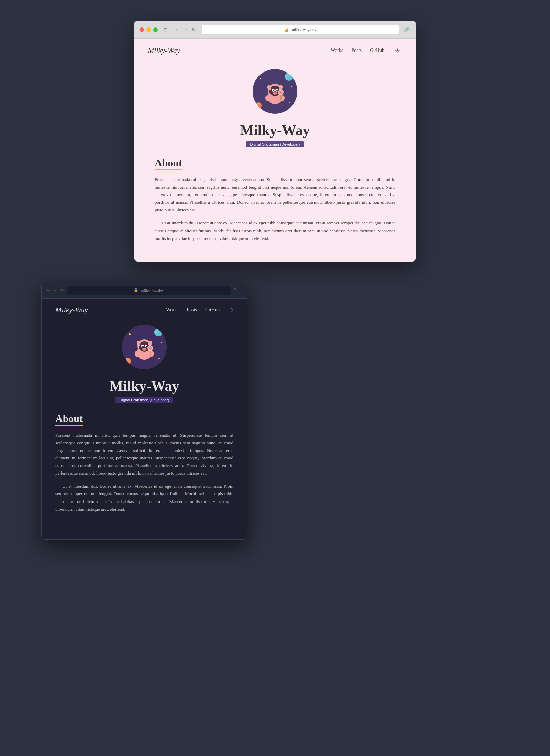  I want to click on light-subtitle-badge: Digital Craftsman (Developer), so click(275, 144).